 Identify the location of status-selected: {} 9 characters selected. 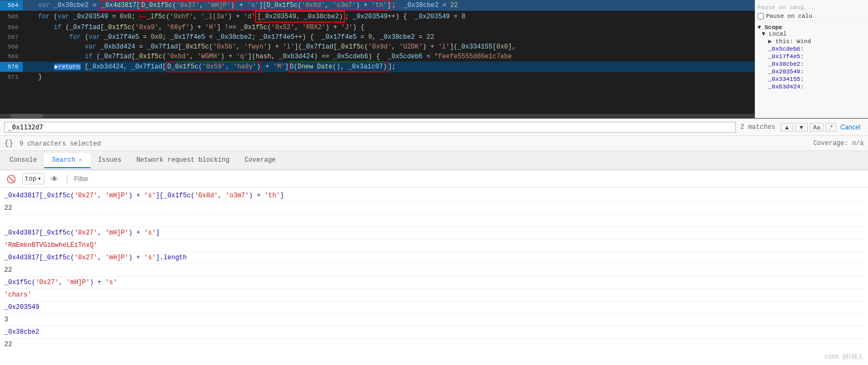
(53, 143).